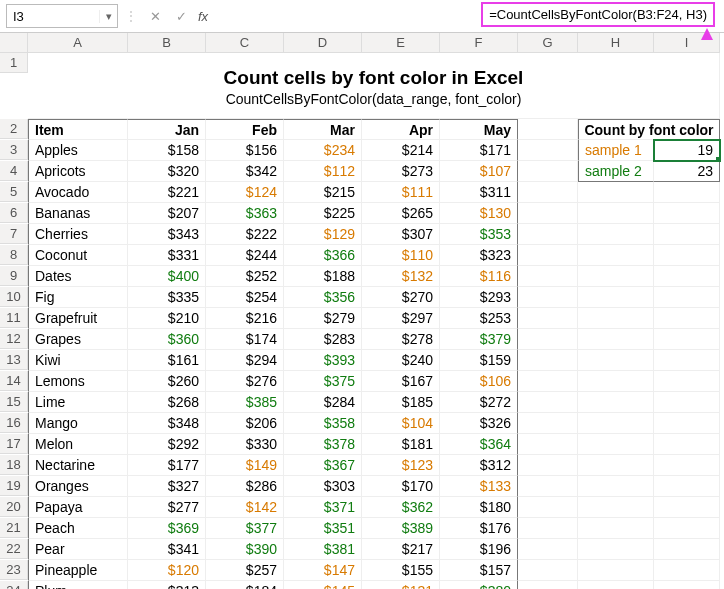 This screenshot has height=589, width=724. What do you see at coordinates (323, 444) in the screenshot?
I see `data-cell: $378` at bounding box center [323, 444].